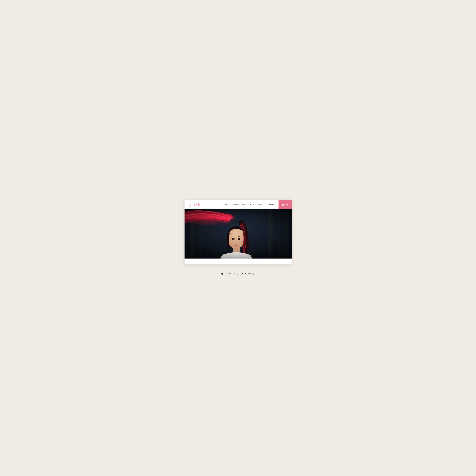 The image size is (476, 476). I want to click on logo-icon, so click(190, 204).